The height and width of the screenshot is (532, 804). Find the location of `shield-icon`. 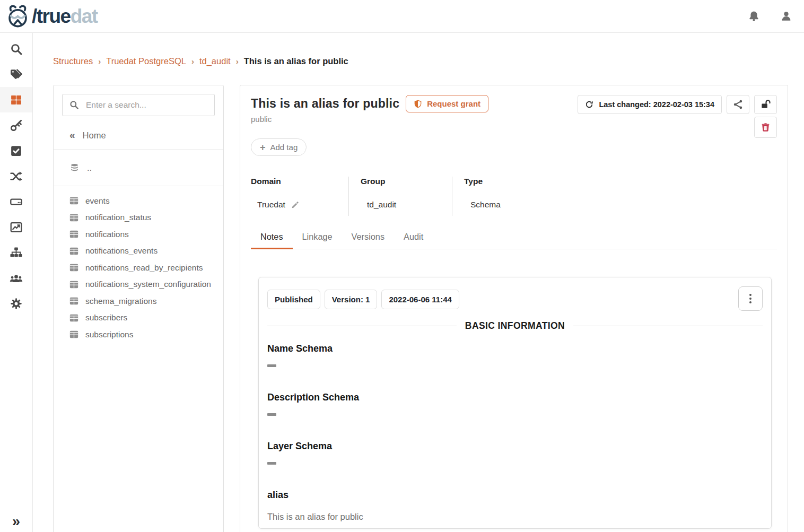

shield-icon is located at coordinates (418, 104).